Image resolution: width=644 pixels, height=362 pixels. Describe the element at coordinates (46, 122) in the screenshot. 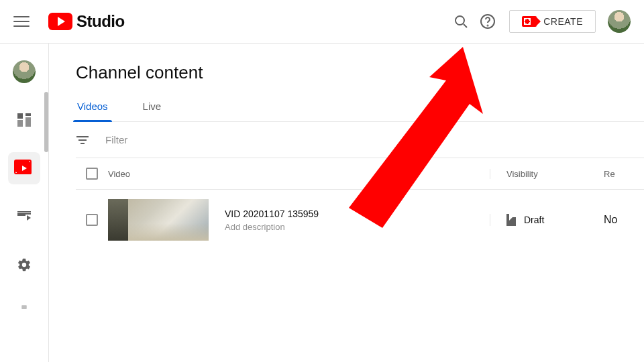

I see `sidebar-scrollbar` at that location.